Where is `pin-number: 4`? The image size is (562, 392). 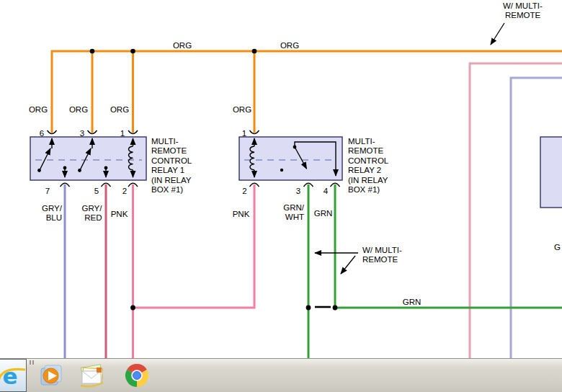 pin-number: 4 is located at coordinates (326, 191).